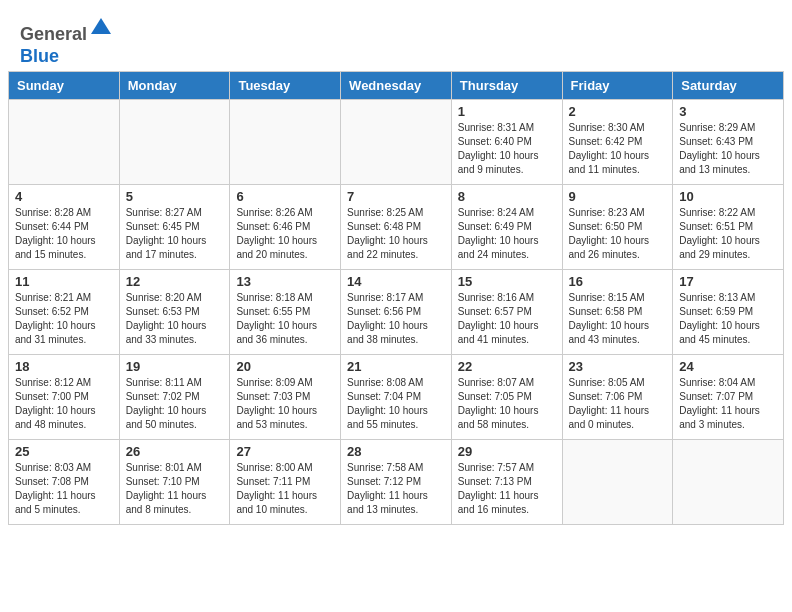  Describe the element at coordinates (618, 234) in the screenshot. I see `day-info: Sunrise: 8:23 AM Sunset: 6:50 PM Dayligh…` at that location.